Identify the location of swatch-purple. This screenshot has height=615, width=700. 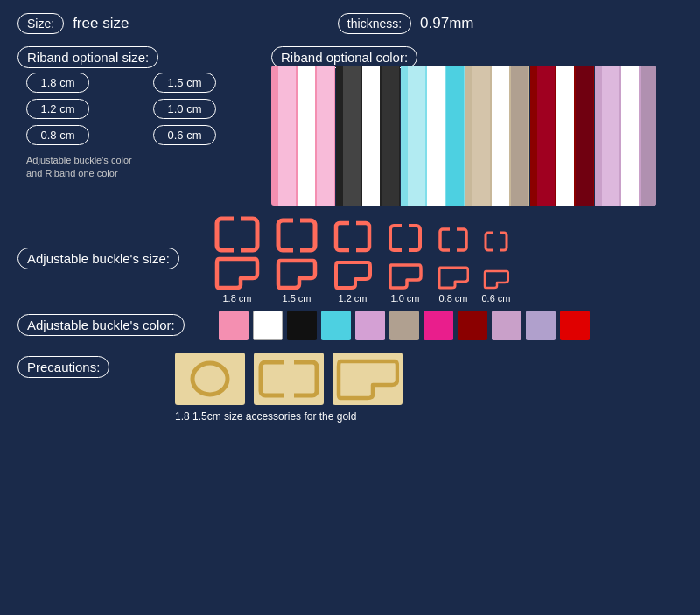
(507, 325).